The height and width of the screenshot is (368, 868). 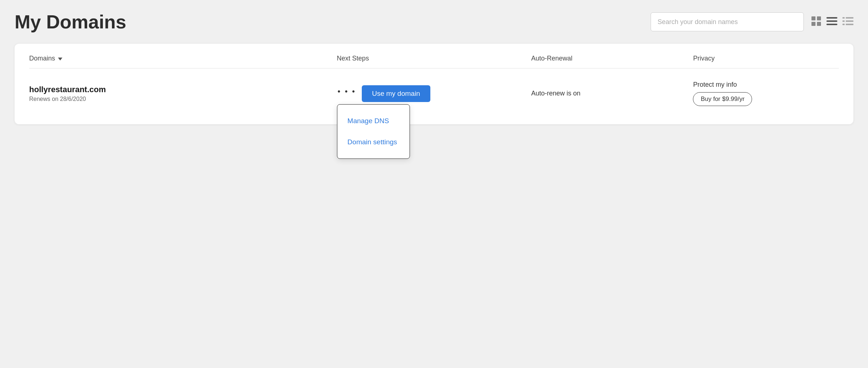 What do you see at coordinates (832, 22) in the screenshot?
I see `list-compact-icon` at bounding box center [832, 22].